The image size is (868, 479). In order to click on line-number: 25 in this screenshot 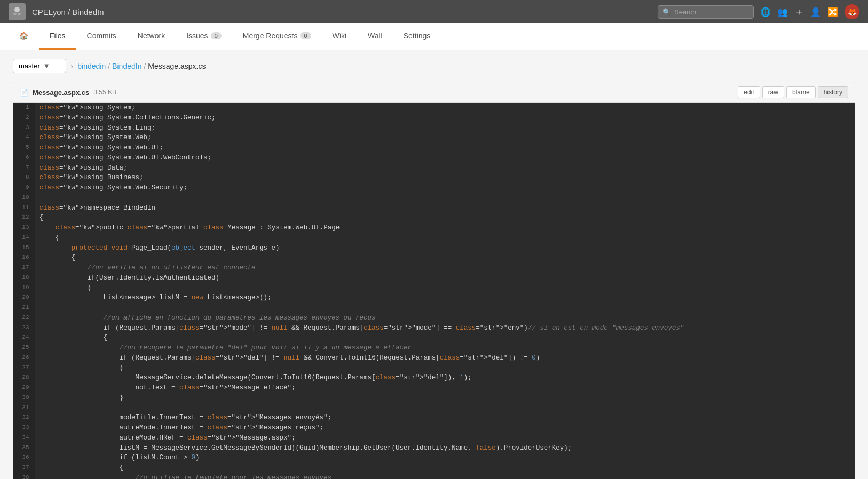, I will do `click(24, 348)`.